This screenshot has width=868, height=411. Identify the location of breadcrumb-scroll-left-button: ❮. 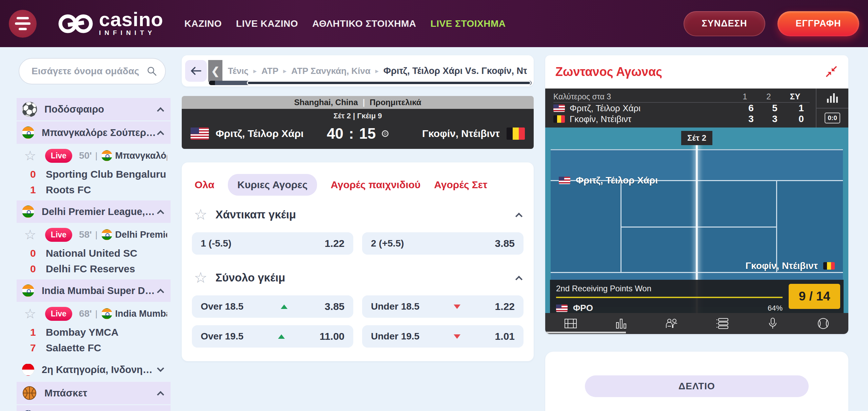
(215, 71).